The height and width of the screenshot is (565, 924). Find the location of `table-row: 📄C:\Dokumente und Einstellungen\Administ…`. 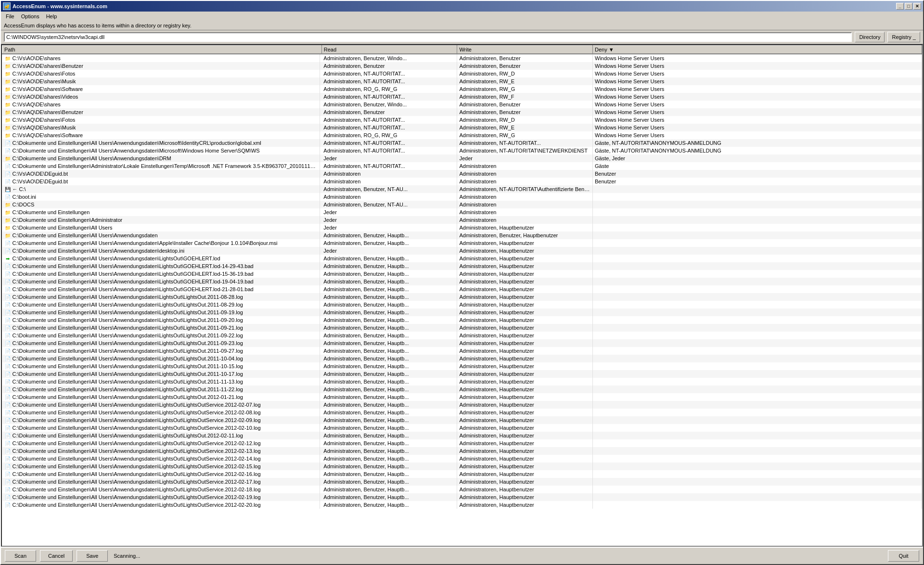

table-row: 📄C:\Dokumente und Einstellungen\Administ… is located at coordinates (462, 166).